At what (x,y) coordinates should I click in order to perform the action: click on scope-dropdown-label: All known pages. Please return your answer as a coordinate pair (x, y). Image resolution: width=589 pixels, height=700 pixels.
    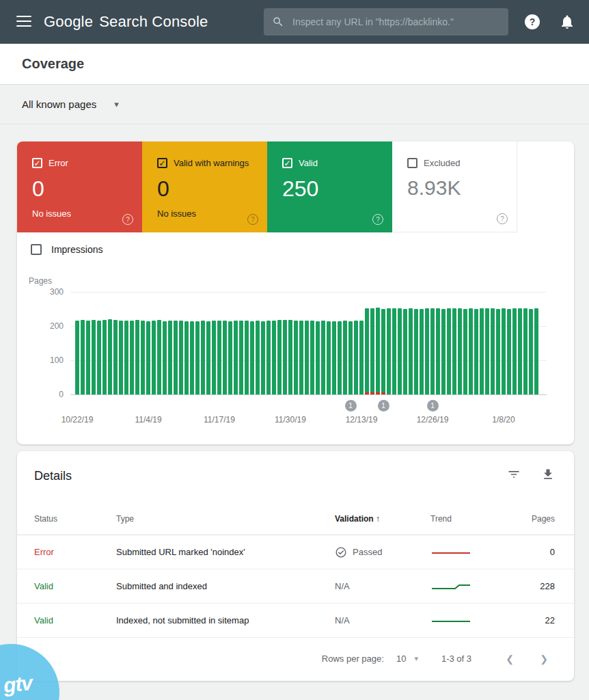
    Looking at the image, I should click on (59, 104).